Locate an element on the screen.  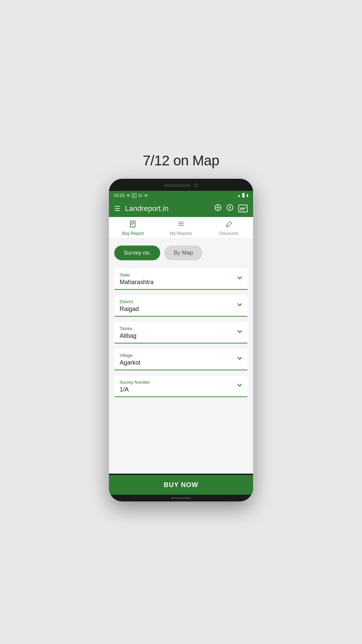
toggle-row: Survey no. By Map is located at coordinates (181, 253).